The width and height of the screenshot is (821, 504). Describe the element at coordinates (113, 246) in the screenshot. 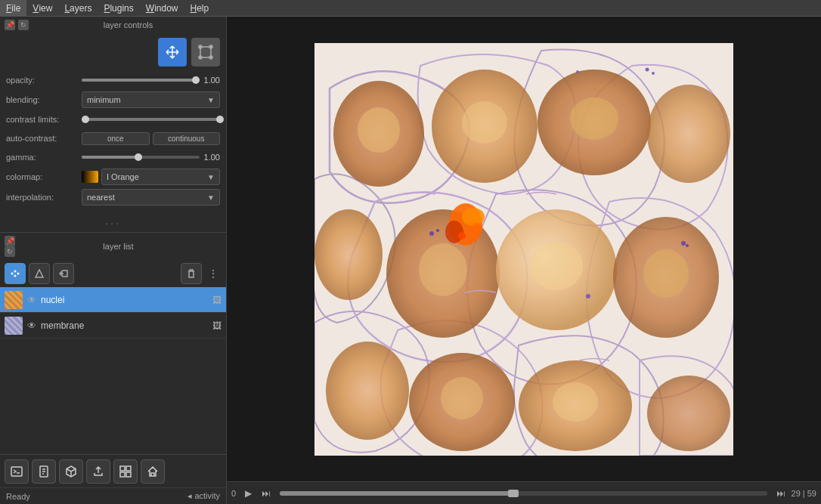

I see `layer-list-header: 📌 ↻ layer list` at that location.